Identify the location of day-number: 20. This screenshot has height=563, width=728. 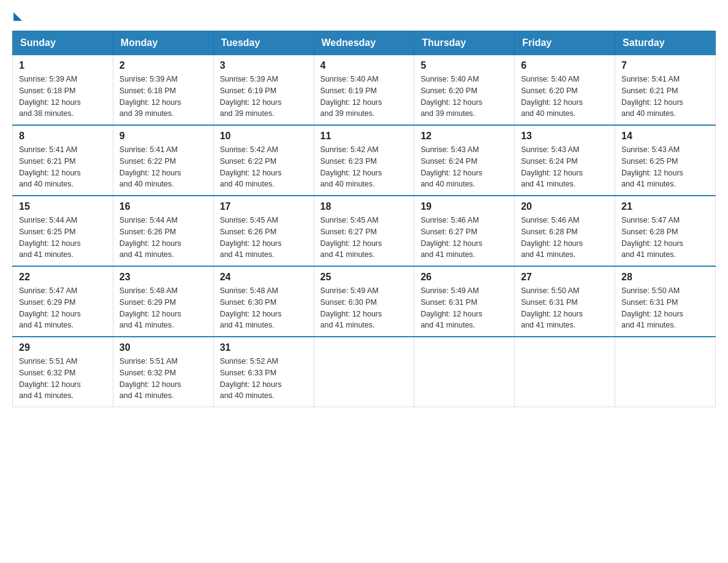
(565, 207).